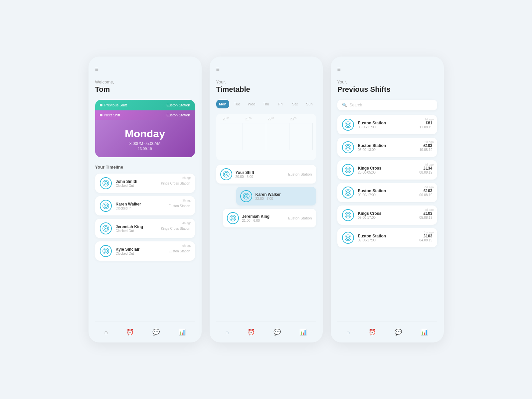 Image resolution: width=532 pixels, height=399 pixels. What do you see at coordinates (387, 238) in the screenshot?
I see `shift-row-info: Euston Station 09:00-17:00` at bounding box center [387, 238].